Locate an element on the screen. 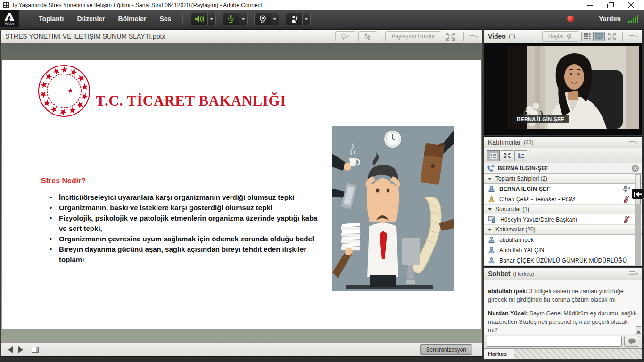 The height and width of the screenshot is (362, 644). participants-pod-title: Katılımcılar is located at coordinates (504, 142).